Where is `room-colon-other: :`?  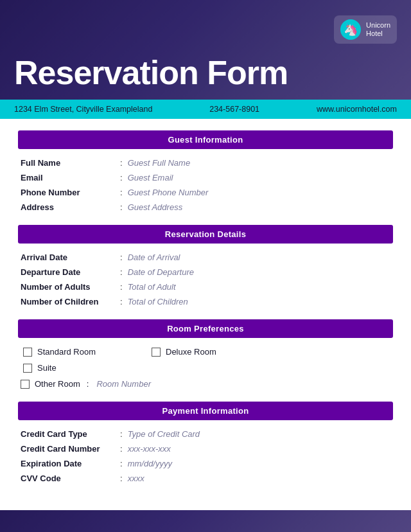 room-colon-other: : is located at coordinates (88, 384).